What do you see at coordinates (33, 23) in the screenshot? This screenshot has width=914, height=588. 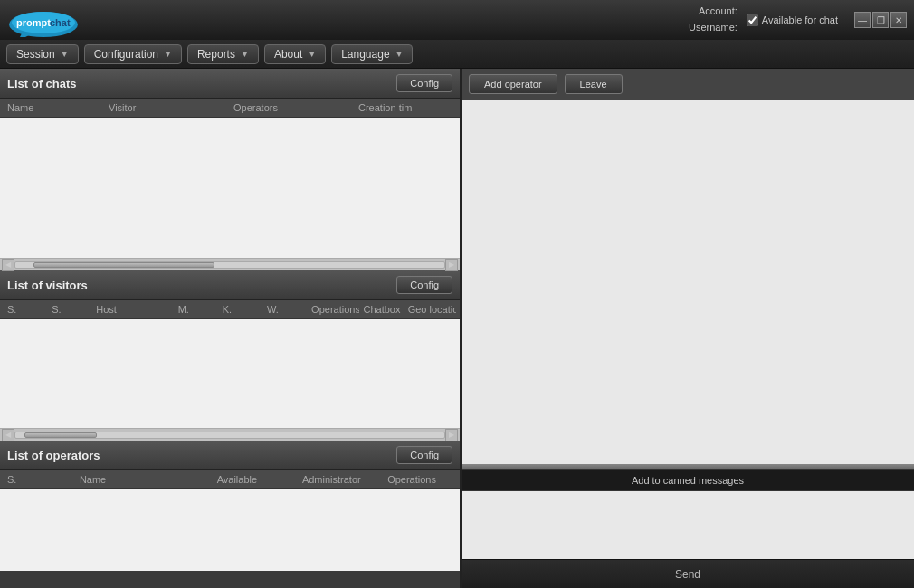 I see `svg-text: prompt` at bounding box center [33, 23].